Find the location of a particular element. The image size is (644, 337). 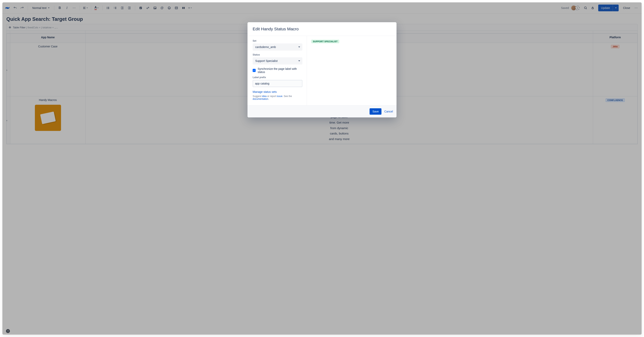

documentation-link: documentation is located at coordinates (260, 99).